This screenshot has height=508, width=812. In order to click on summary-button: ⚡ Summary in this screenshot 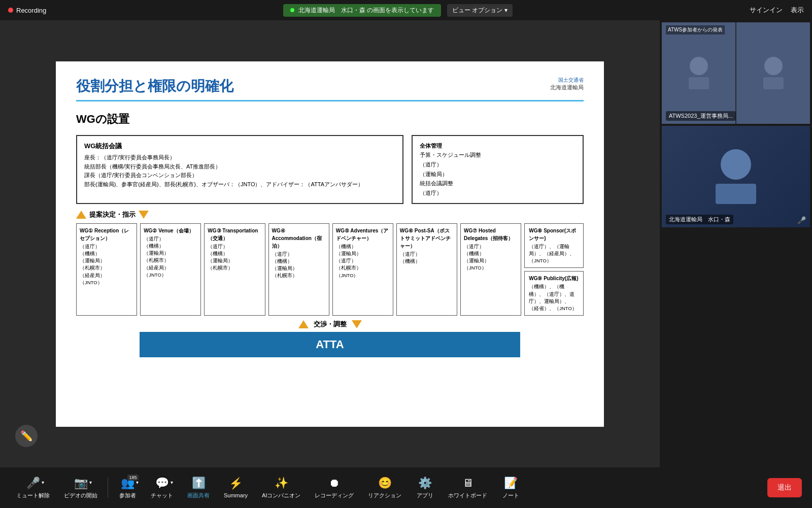, I will do `click(235, 488)`.